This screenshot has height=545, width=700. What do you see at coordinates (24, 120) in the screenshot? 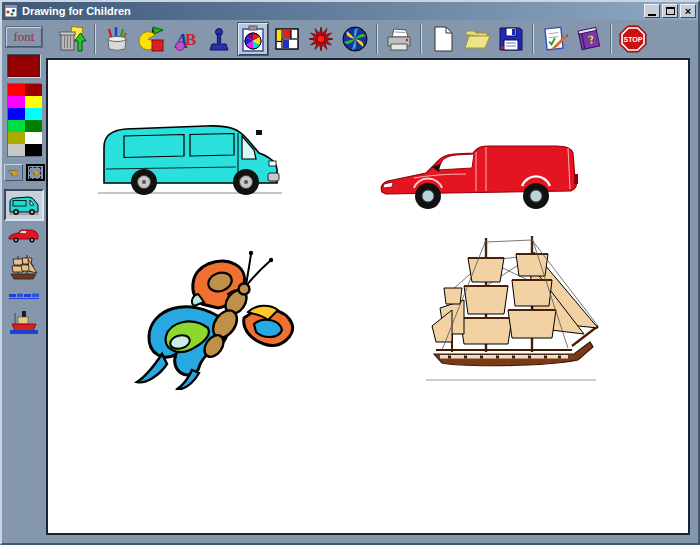
I see `color-palette` at bounding box center [24, 120].